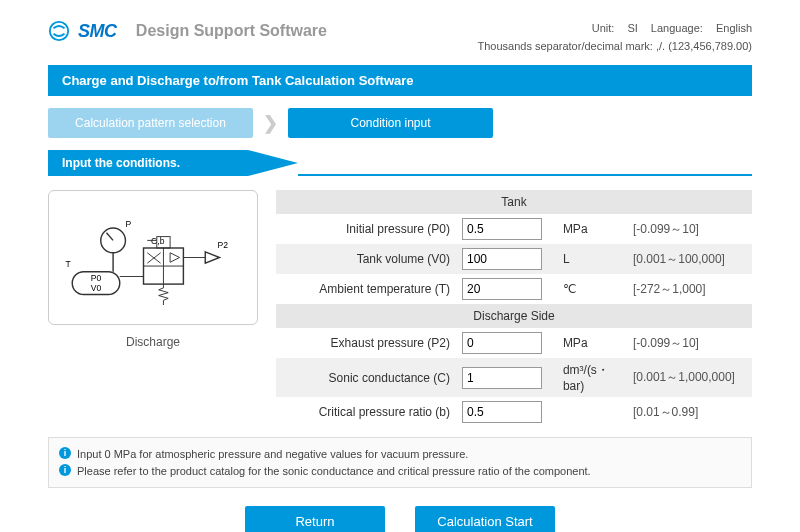 The image size is (800, 532). Describe the element at coordinates (514, 202) in the screenshot. I see `tank-section-header: Tank` at that location.